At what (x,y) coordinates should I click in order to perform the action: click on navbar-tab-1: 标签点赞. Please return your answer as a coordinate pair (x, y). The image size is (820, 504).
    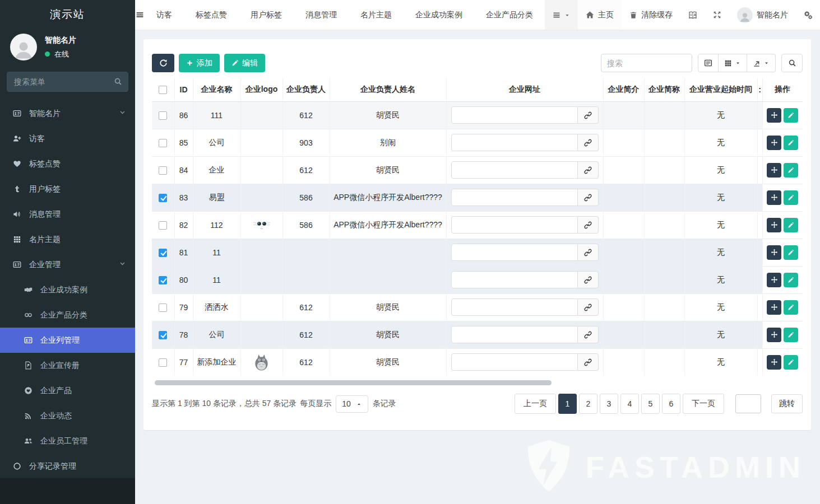
    Looking at the image, I should click on (211, 15).